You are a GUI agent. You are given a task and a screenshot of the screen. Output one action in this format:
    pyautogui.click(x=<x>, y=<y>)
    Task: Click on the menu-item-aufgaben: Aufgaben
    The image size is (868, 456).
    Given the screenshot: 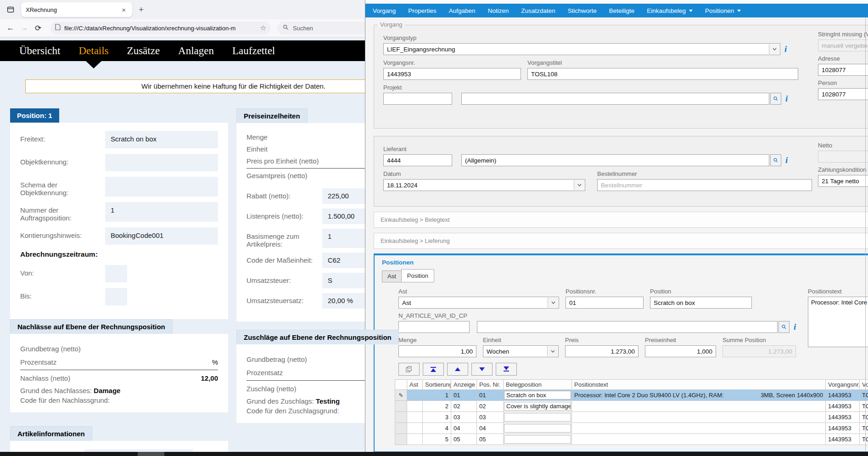 What is the action you would take?
    pyautogui.click(x=462, y=11)
    